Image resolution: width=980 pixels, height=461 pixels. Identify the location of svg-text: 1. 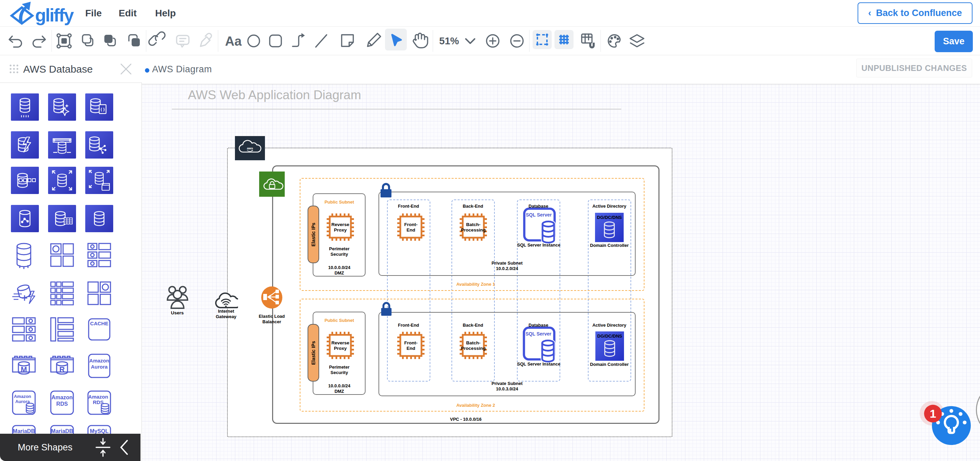
(933, 413).